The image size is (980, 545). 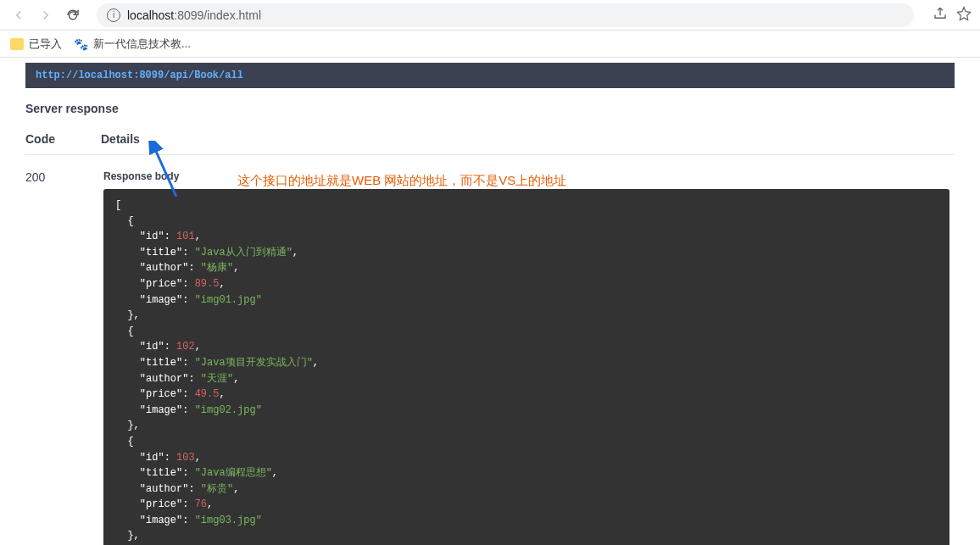 What do you see at coordinates (64, 358) in the screenshot?
I see `status-code: 200` at bounding box center [64, 358].